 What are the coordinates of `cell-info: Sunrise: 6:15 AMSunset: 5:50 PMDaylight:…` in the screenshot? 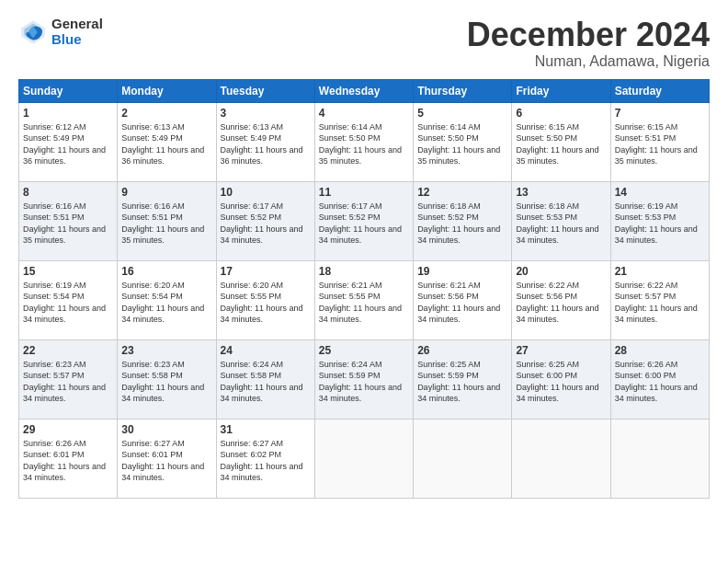 It's located at (561, 144).